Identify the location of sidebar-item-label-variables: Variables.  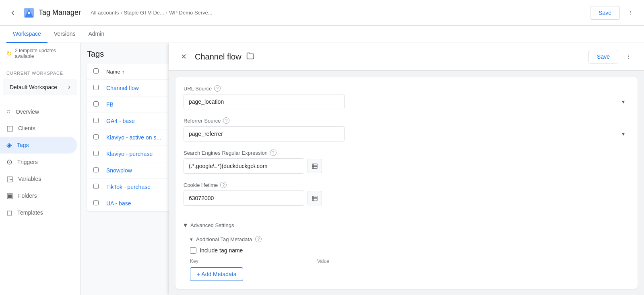
(30, 179).